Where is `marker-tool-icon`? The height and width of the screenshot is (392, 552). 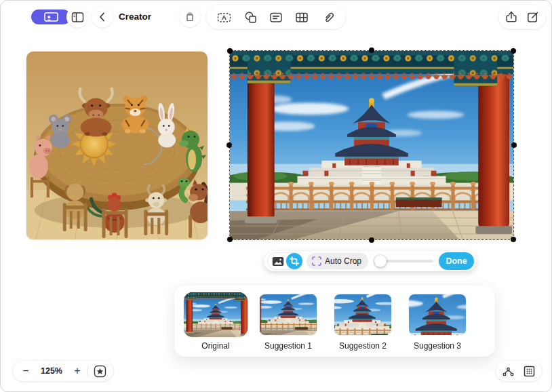
marker-tool-icon is located at coordinates (190, 16).